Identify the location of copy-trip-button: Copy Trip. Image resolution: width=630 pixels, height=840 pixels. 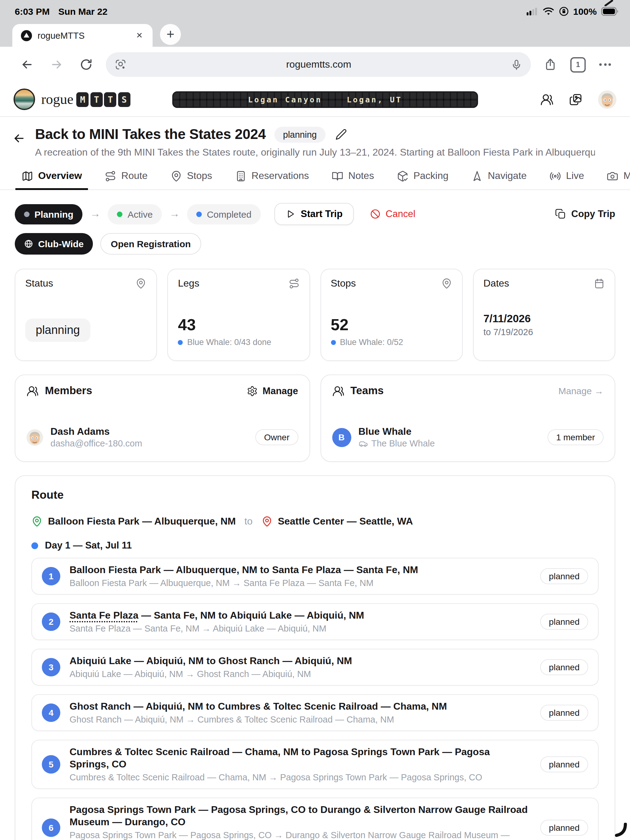
(585, 214).